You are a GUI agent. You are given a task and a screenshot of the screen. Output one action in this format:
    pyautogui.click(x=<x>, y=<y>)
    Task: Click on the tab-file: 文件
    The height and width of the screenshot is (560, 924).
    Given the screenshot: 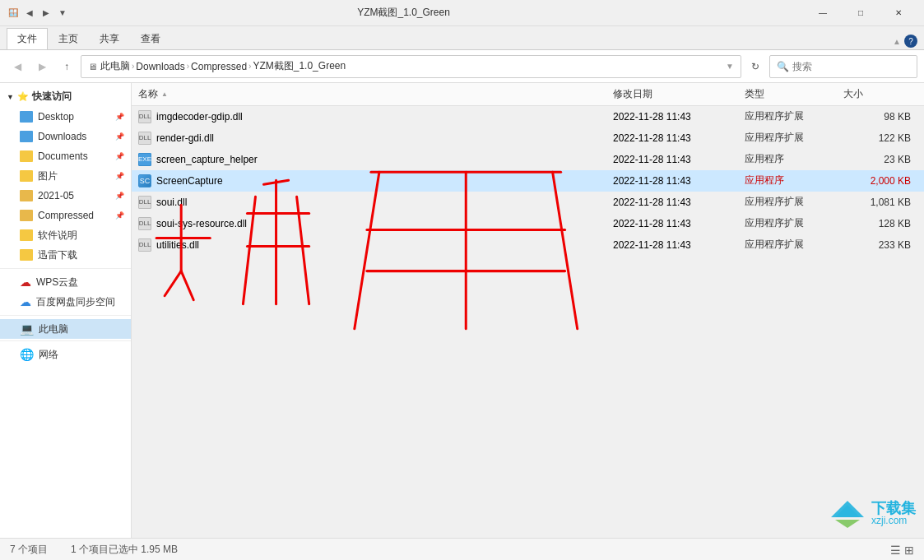 What is the action you would take?
    pyautogui.click(x=27, y=39)
    